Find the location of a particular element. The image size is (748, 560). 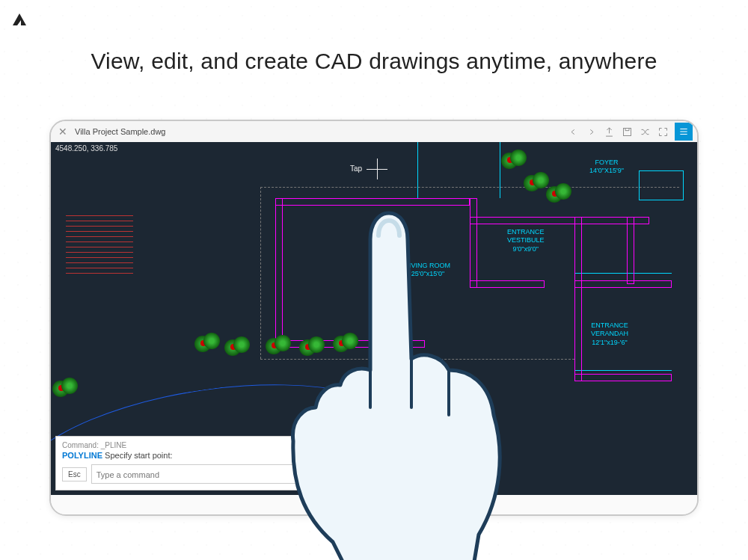

share-icon is located at coordinates (609, 132).